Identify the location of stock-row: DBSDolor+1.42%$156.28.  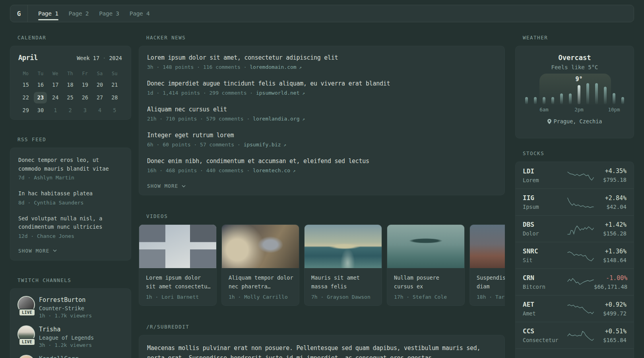
(575, 228).